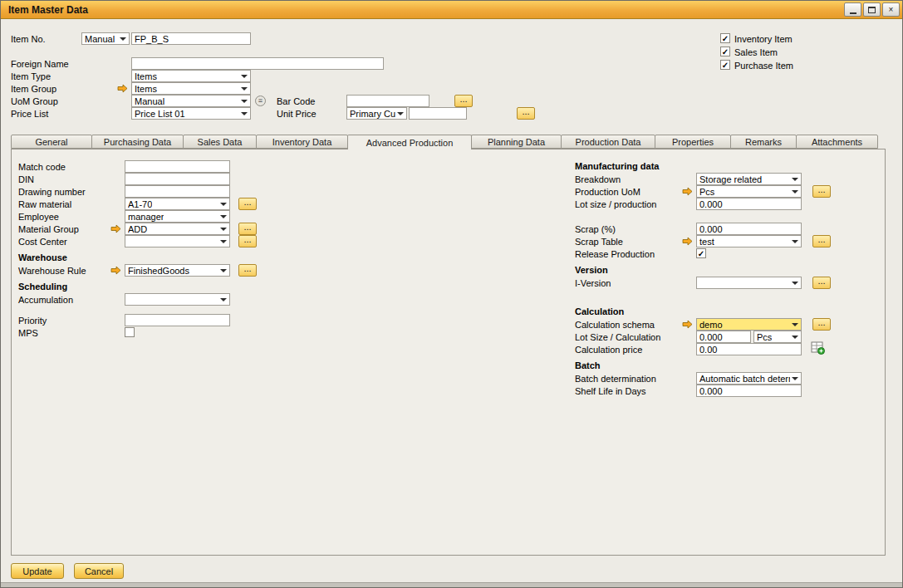  Describe the element at coordinates (749, 324) in the screenshot. I see `calculation-schema-select: demo` at that location.